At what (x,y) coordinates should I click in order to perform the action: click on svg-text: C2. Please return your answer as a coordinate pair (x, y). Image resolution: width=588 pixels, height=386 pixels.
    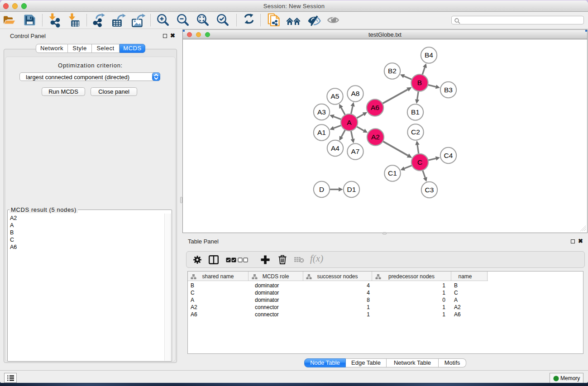
    Looking at the image, I should click on (416, 132).